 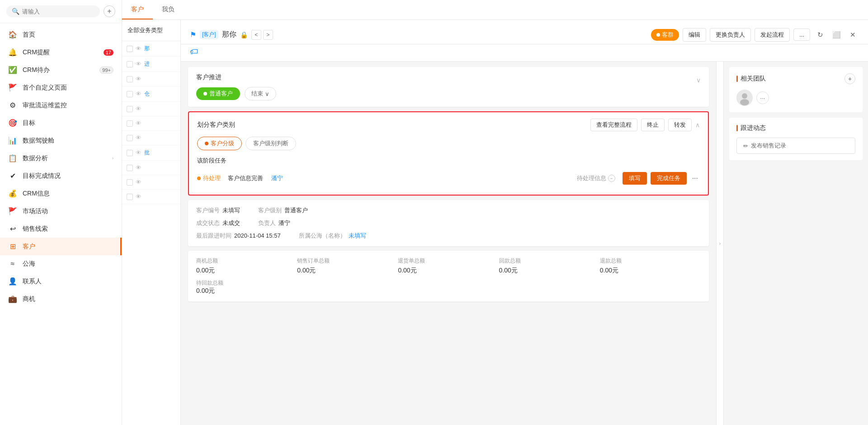 I want to click on detail-title: 那你, so click(x=229, y=34).